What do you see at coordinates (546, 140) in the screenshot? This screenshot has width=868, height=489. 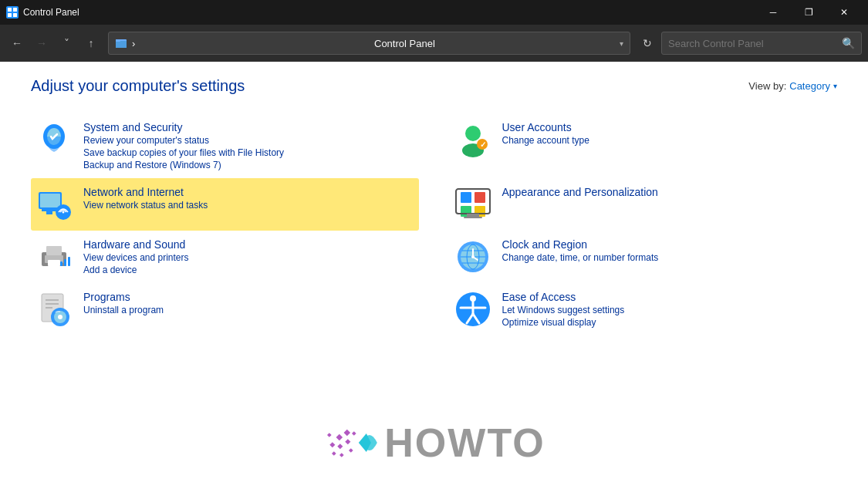 I see `user-accounts-link-1: Change account type` at bounding box center [546, 140].